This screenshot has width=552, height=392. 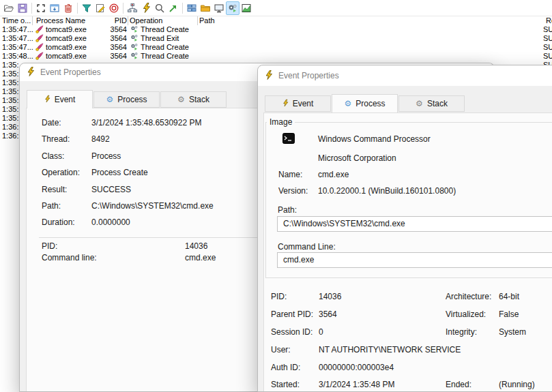 I want to click on detail-label: Integrity:, so click(x=461, y=332).